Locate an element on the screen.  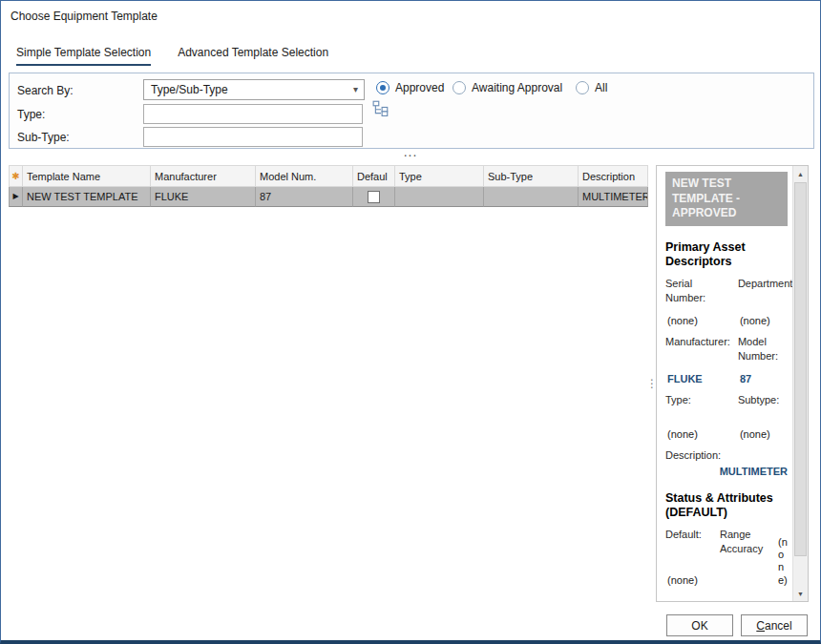
tab-simple-template-selection: Simple Template Selection is located at coordinates (84, 55).